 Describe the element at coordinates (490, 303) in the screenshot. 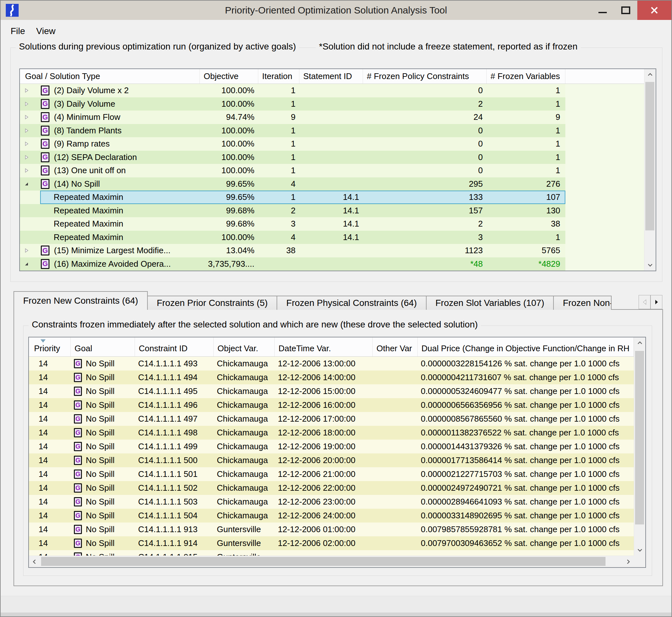

I see `tab-frozen-slot-variables-107: Frozen Slot Variables (107)` at that location.